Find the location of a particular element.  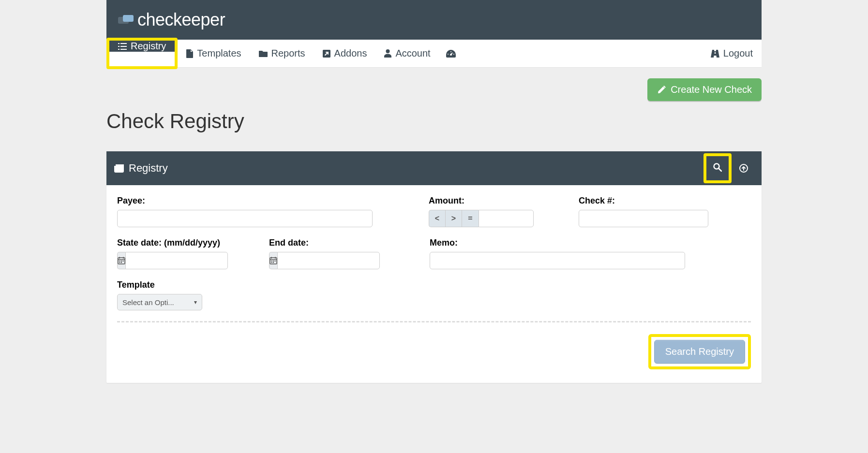

road-icon is located at coordinates (715, 54).